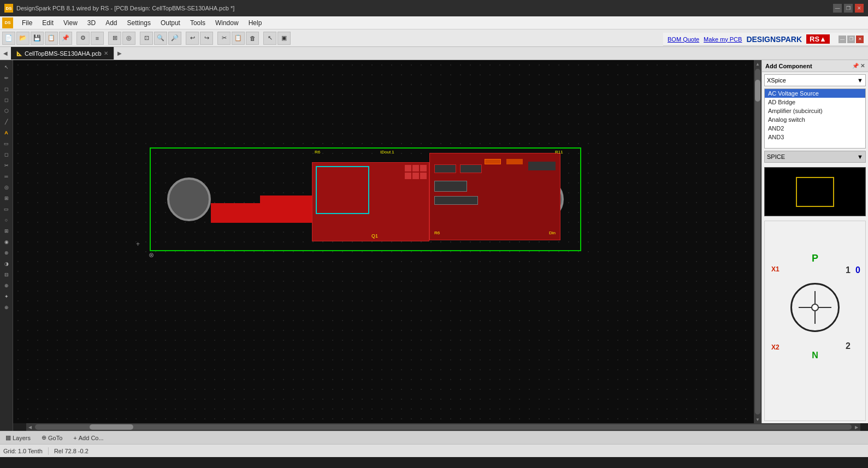 The height and width of the screenshot is (468, 868). What do you see at coordinates (7, 297) in the screenshot?
I see `lt-star: ✦` at bounding box center [7, 297].